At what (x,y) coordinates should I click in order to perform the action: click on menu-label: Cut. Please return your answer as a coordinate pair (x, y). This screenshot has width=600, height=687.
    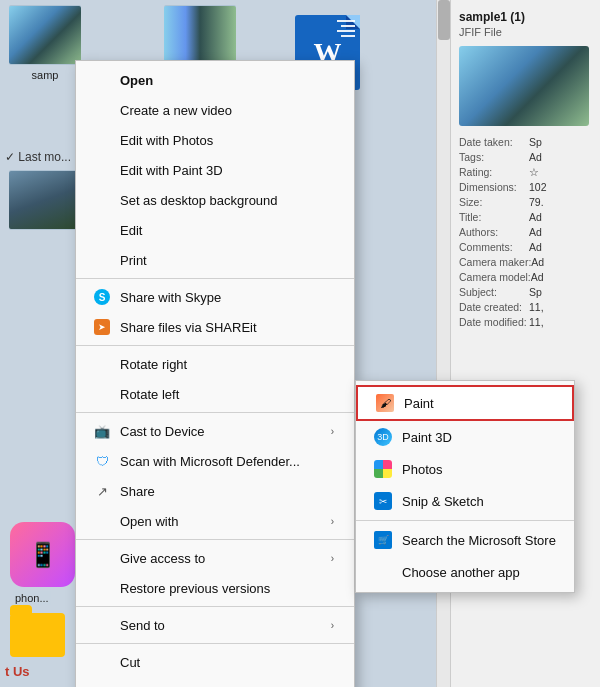
    Looking at the image, I should click on (227, 662).